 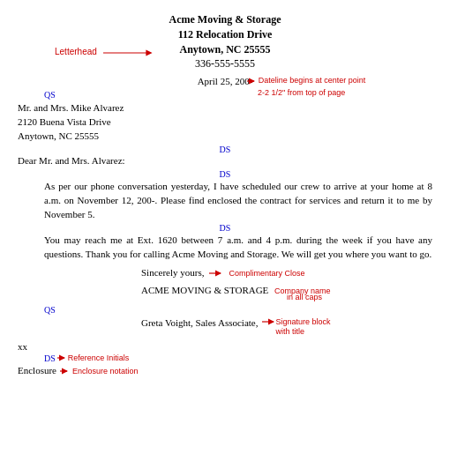 What do you see at coordinates (225, 161) in the screenshot?
I see `salutation: Dear Mr. and Mrs. Alvarez:` at bounding box center [225, 161].